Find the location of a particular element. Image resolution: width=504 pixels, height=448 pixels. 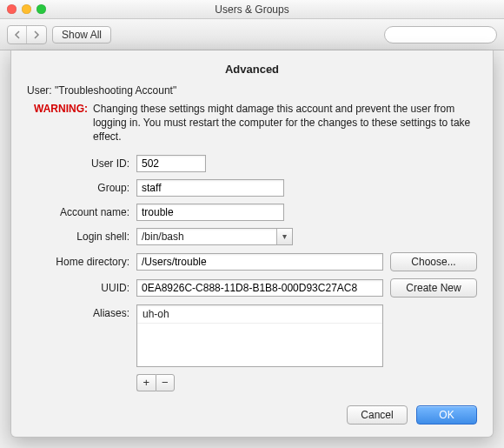

search-input is located at coordinates (441, 35).